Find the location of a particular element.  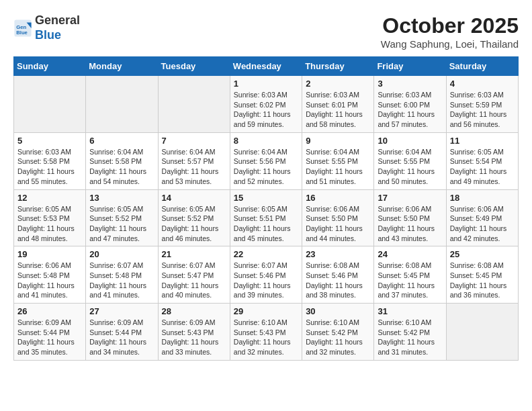

calendar-cell: 23Sunrise: 6:08 AM Sunset: 5:46 PM Dayli… is located at coordinates (339, 275).